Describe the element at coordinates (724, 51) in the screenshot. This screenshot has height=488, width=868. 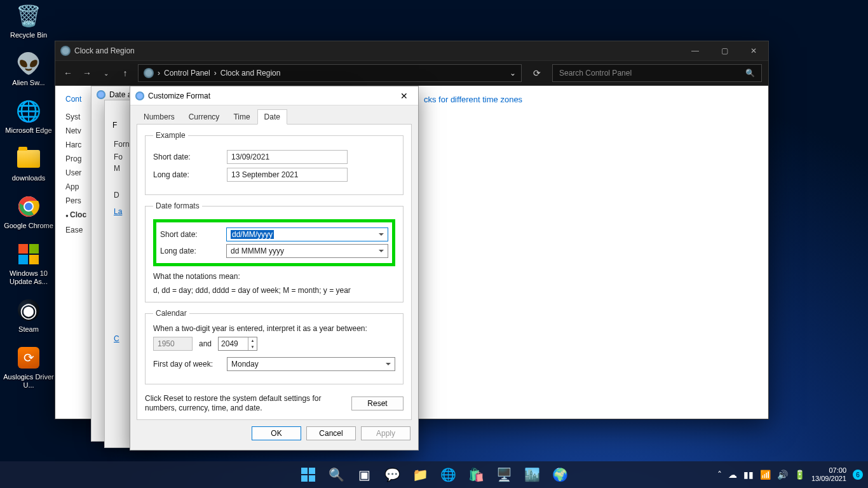
I see `maximize-button: ▢` at that location.